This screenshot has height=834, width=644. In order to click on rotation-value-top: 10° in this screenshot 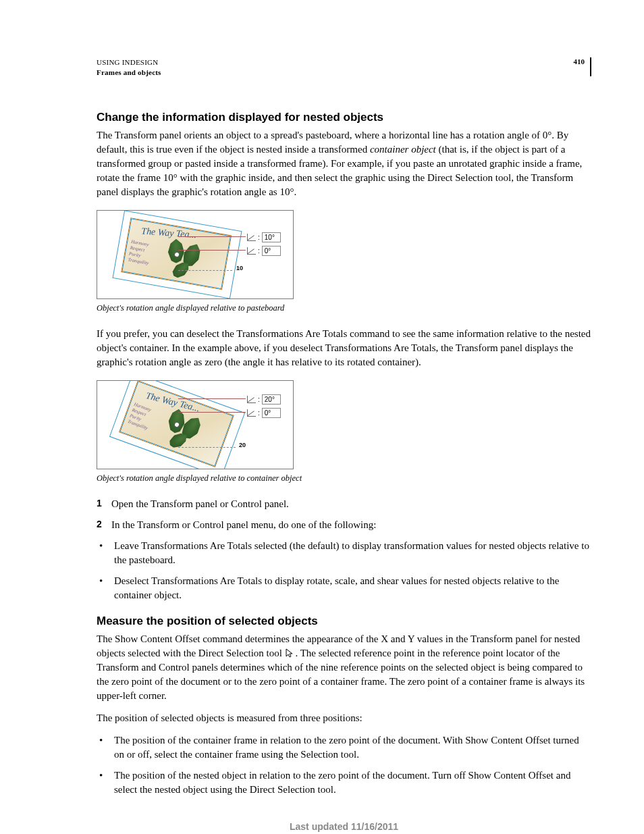, I will do `click(271, 238)`.